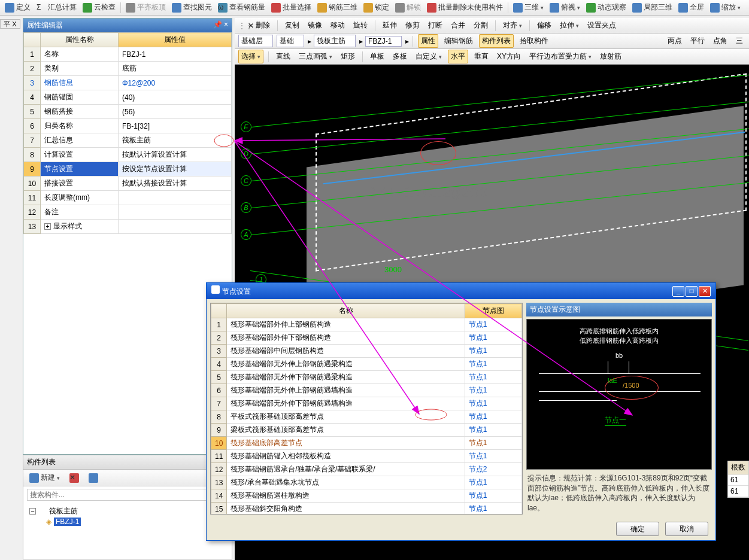  Describe the element at coordinates (128, 184) in the screenshot. I see `prop-row: 10搭接设置按默认搭接设置计算` at that location.